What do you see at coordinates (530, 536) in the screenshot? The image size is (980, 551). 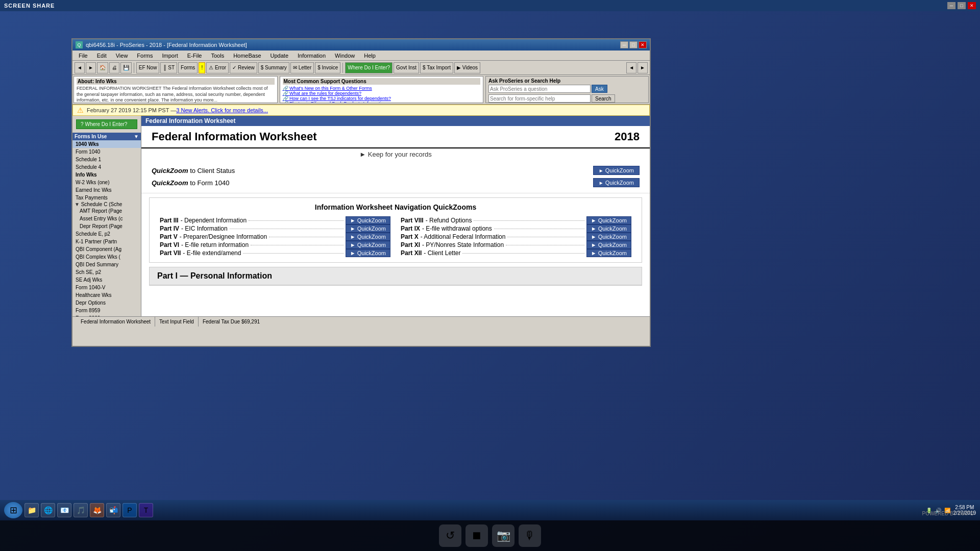 I see `dock-mic: 🎙` at bounding box center [530, 536].